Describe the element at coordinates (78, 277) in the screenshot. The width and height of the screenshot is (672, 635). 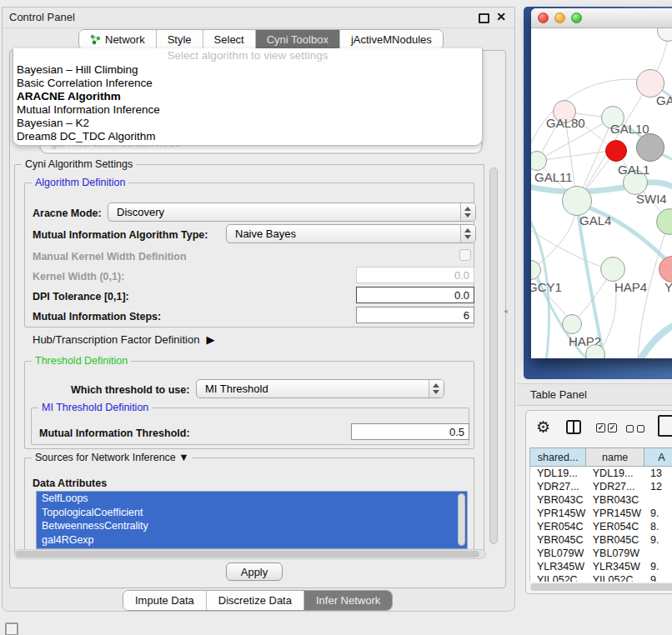
I see `kernel-width-label: Kernel Width (0,1):` at that location.